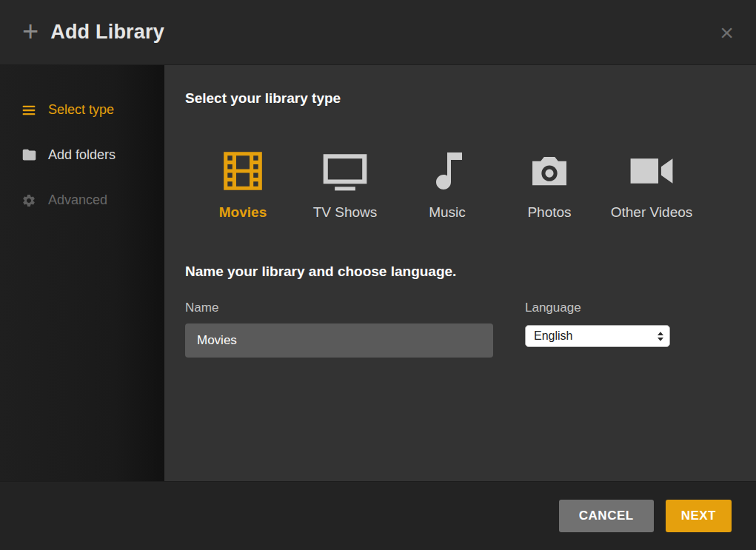 This screenshot has width=756, height=550. What do you see at coordinates (243, 171) in the screenshot?
I see `film-icon` at bounding box center [243, 171].